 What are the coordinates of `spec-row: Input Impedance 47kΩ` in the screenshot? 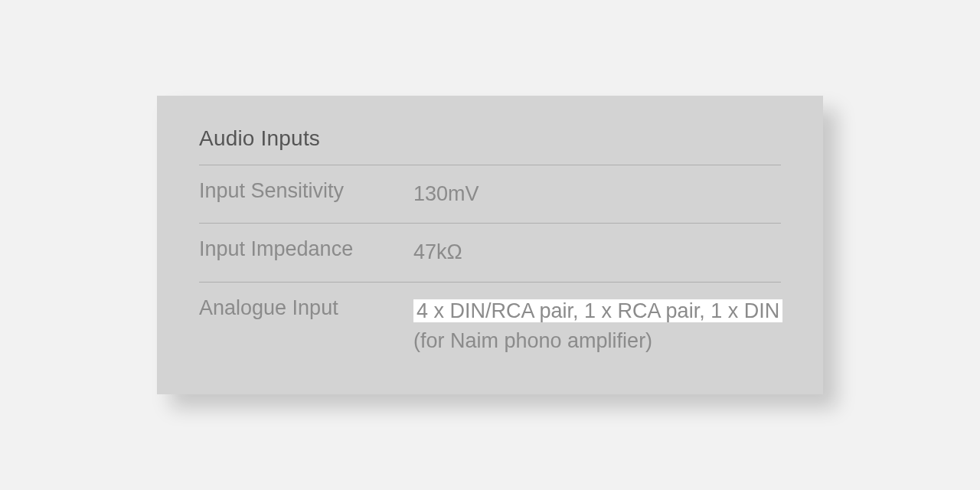 It's located at (490, 253).